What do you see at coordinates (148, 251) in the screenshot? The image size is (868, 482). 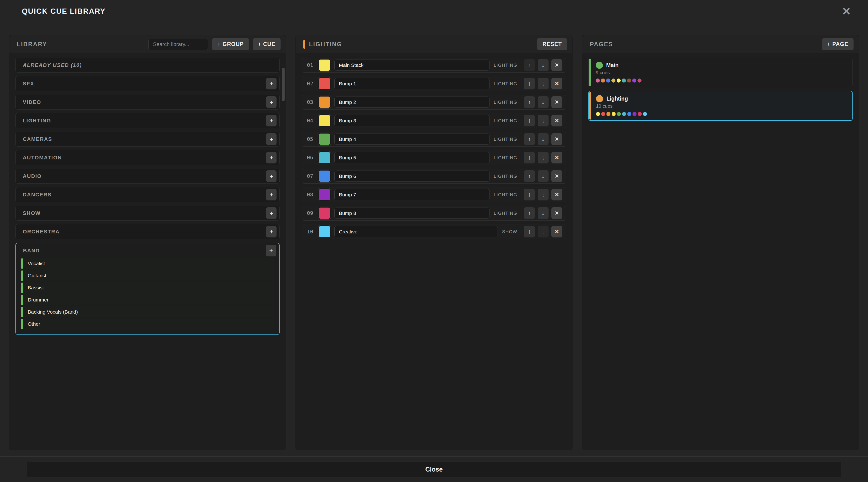 I see `band-group-header: BAND +` at bounding box center [148, 251].